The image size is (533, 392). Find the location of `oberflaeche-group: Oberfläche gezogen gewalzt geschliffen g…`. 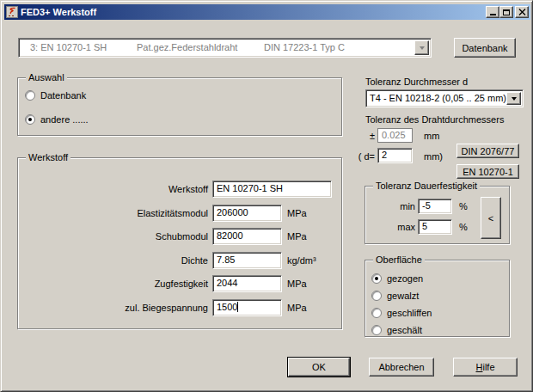

oberflaeche-group: Oberfläche gezogen gewalzt geschliffen g… is located at coordinates (437, 298).